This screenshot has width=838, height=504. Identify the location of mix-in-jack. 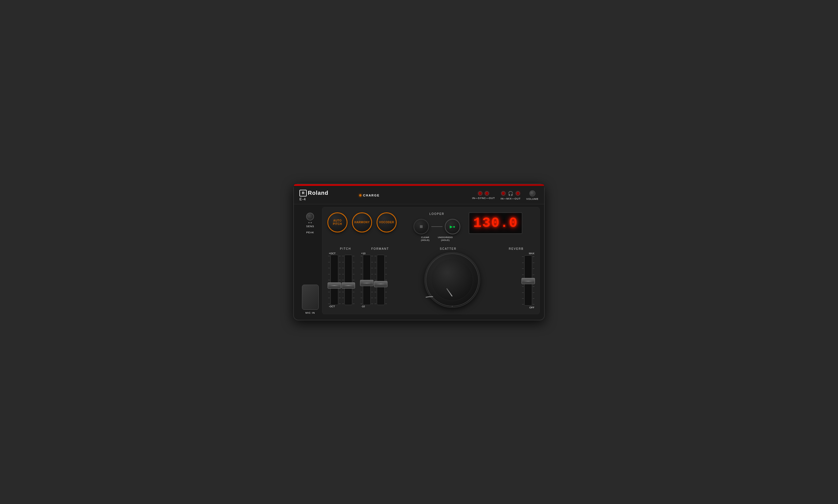
(503, 194).